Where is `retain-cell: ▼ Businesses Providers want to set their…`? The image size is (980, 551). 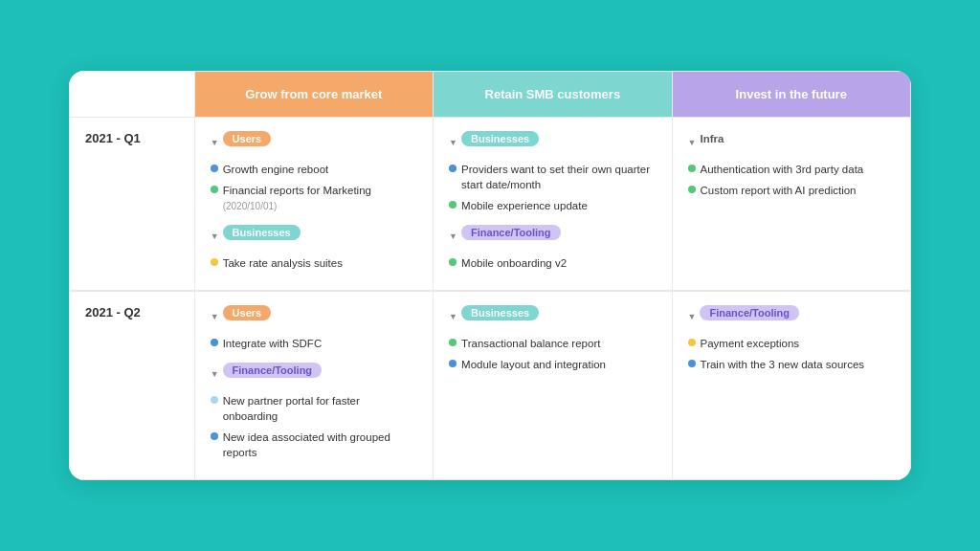
retain-cell: ▼ Businesses Providers want to set their… is located at coordinates (553, 204).